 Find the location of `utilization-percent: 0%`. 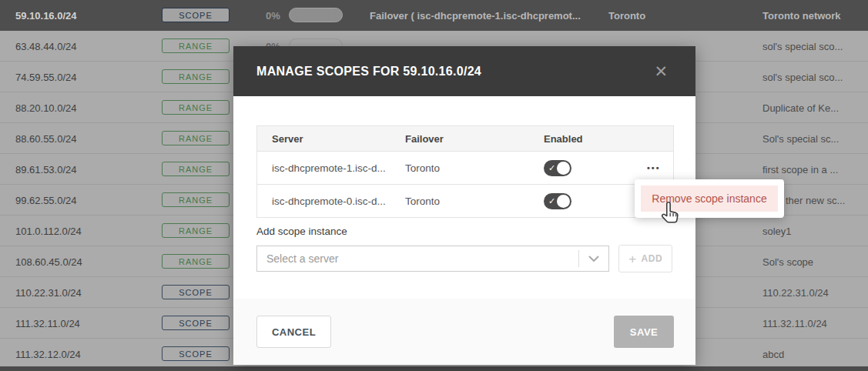

utilization-percent: 0% is located at coordinates (273, 15).